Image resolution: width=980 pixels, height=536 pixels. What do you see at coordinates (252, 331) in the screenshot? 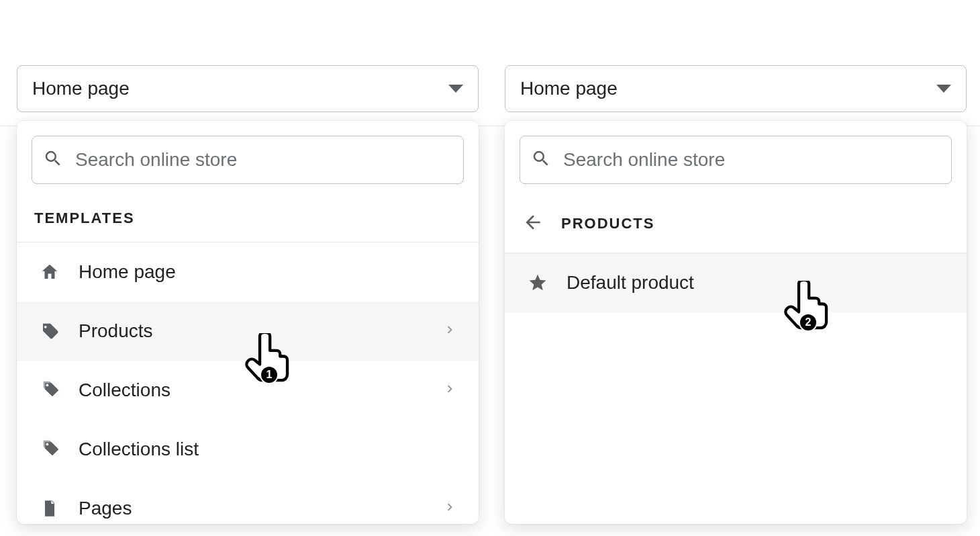
I see `template-item-label: Products` at bounding box center [252, 331].